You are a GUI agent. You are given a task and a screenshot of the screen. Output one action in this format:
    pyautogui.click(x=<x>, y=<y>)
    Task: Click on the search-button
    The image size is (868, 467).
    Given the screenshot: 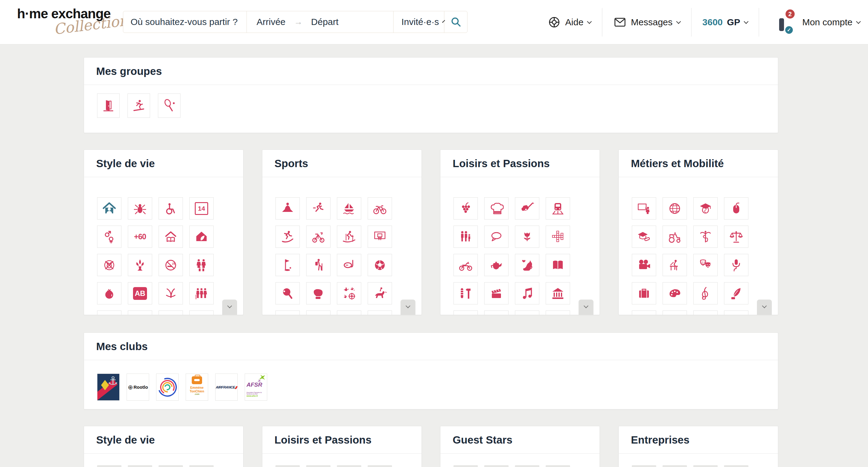 What is the action you would take?
    pyautogui.click(x=456, y=22)
    